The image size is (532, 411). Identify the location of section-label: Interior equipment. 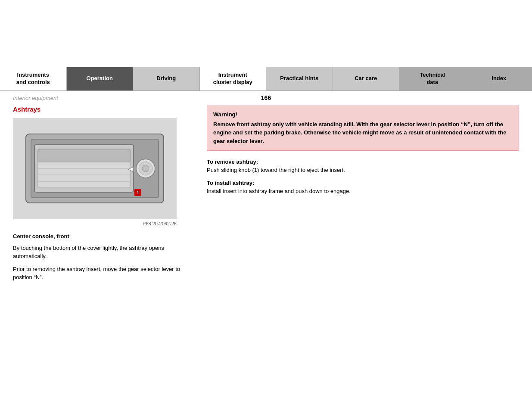
(97, 98).